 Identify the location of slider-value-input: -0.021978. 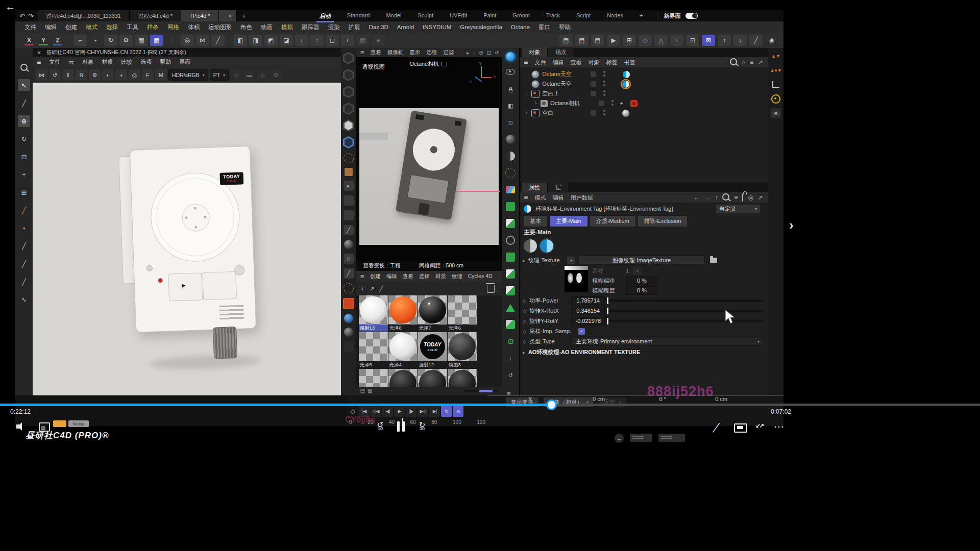
(588, 321).